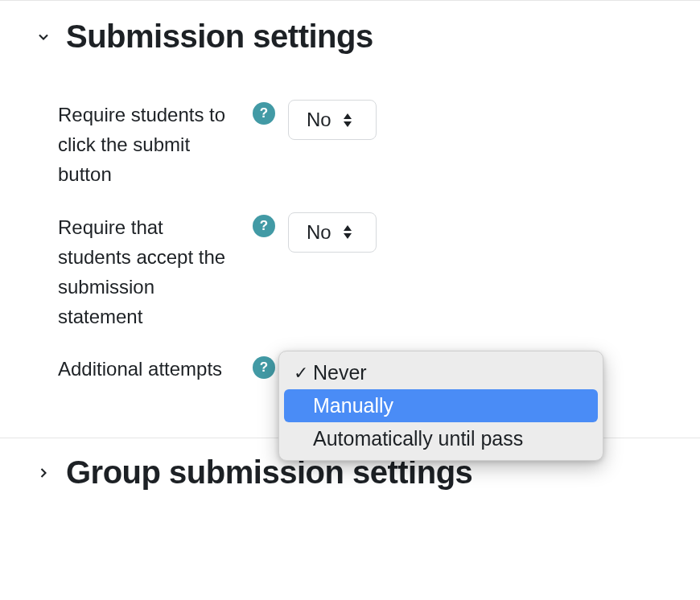 The image size is (700, 600). What do you see at coordinates (441, 439) in the screenshot?
I see `dropdown-option-automatically: Automatically until pass` at bounding box center [441, 439].